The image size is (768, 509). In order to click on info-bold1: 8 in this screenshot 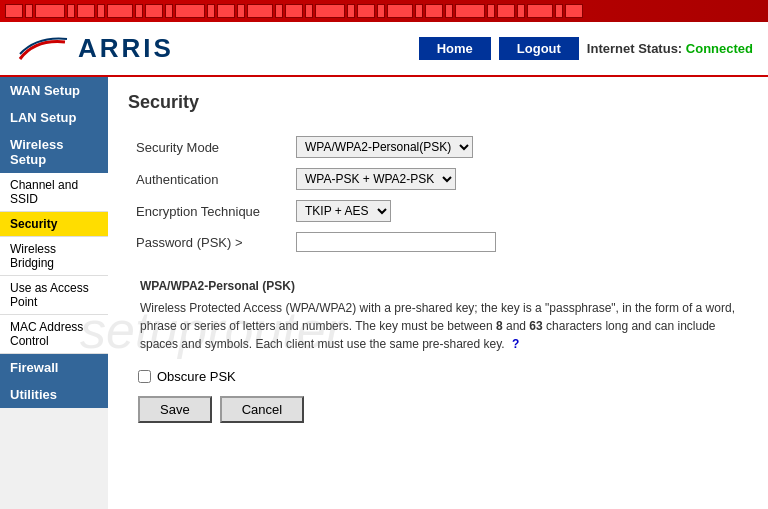, I will do `click(500, 326)`.